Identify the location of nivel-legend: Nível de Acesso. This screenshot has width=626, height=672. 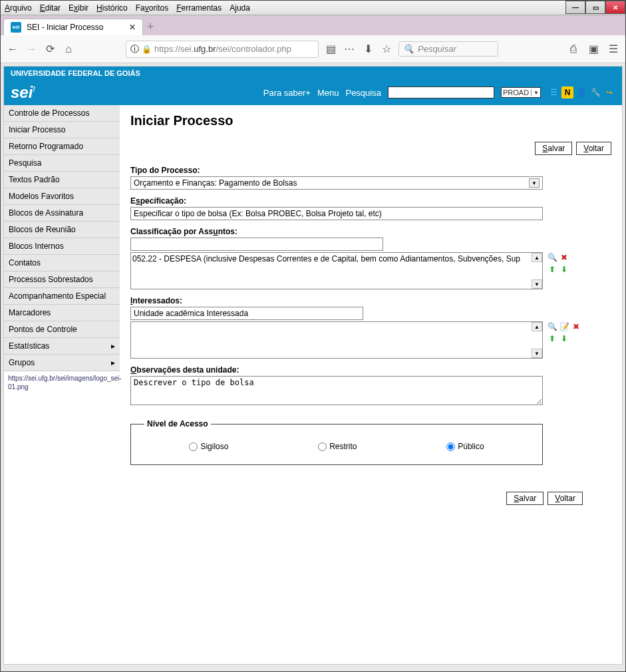
(178, 424).